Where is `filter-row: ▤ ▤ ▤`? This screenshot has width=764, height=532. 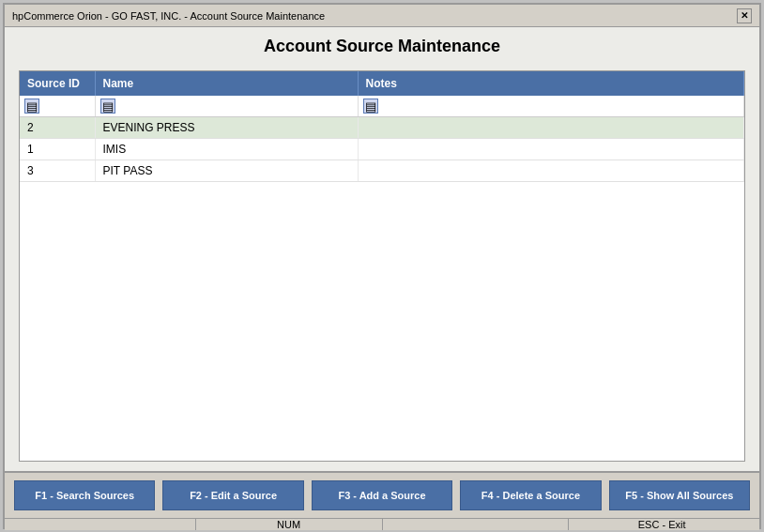 filter-row: ▤ ▤ ▤ is located at coordinates (382, 107).